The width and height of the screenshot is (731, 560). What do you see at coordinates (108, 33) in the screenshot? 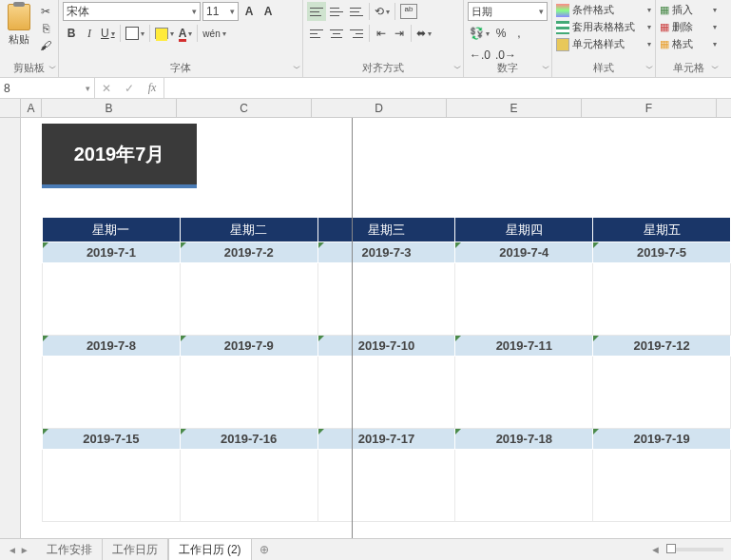
I see `underline-button: U` at bounding box center [108, 33].